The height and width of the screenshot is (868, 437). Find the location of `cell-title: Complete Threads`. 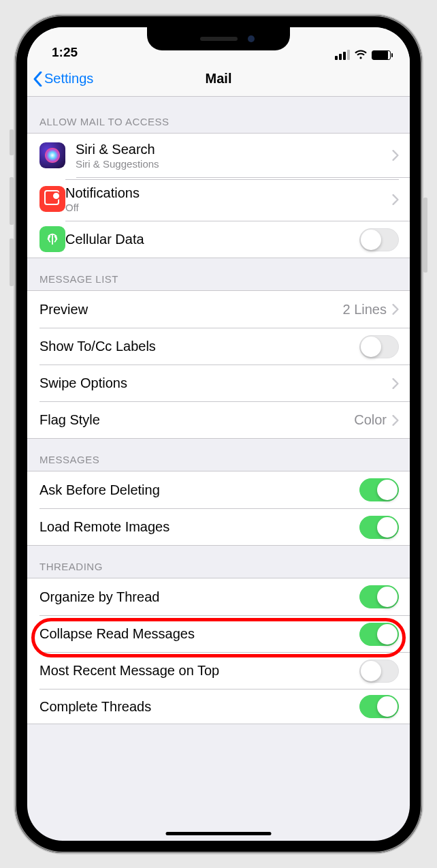

cell-title: Complete Threads is located at coordinates (199, 707).